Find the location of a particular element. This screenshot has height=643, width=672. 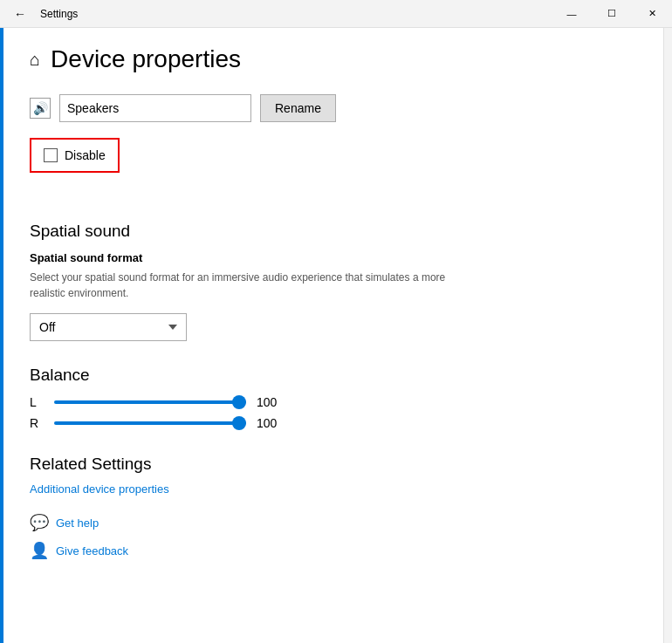

maximize-button: ☐ is located at coordinates (612, 14).